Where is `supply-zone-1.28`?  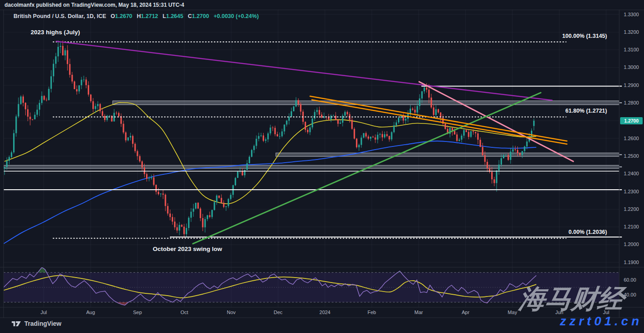
supply-zone-1.28 is located at coordinates (366, 103).